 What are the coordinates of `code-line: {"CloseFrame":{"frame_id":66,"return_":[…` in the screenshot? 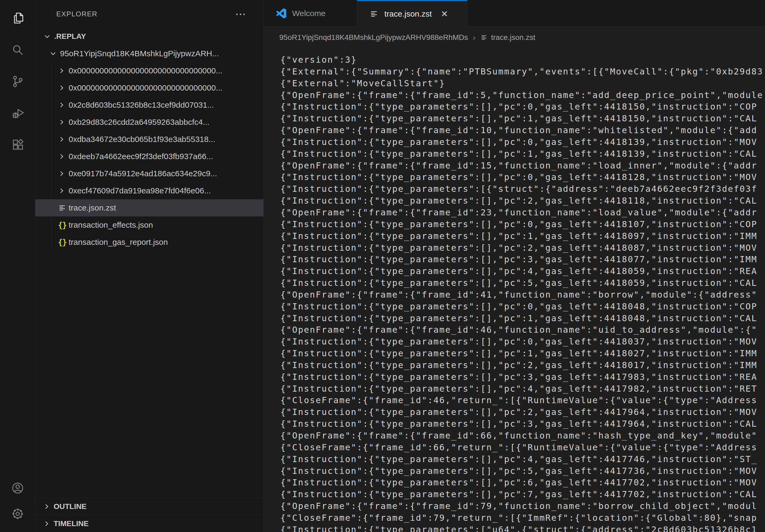 It's located at (522, 447).